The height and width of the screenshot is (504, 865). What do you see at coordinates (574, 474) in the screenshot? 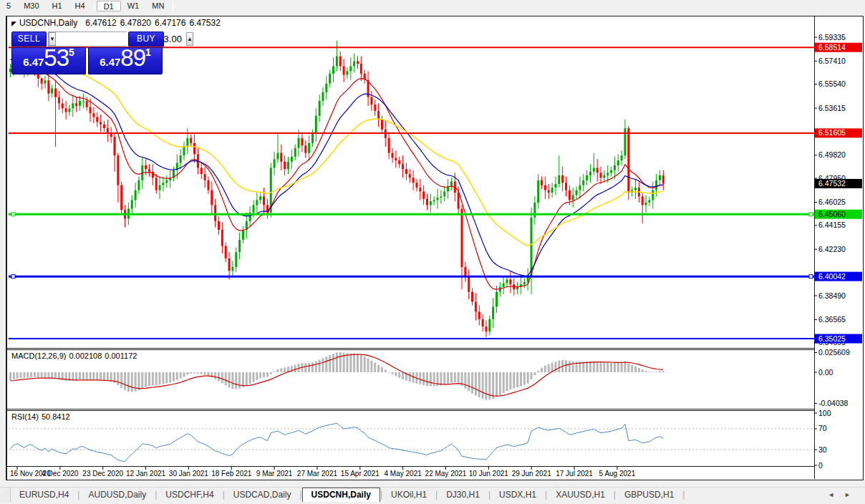
I see `svg-text: 17 Jul 2021` at bounding box center [574, 474].